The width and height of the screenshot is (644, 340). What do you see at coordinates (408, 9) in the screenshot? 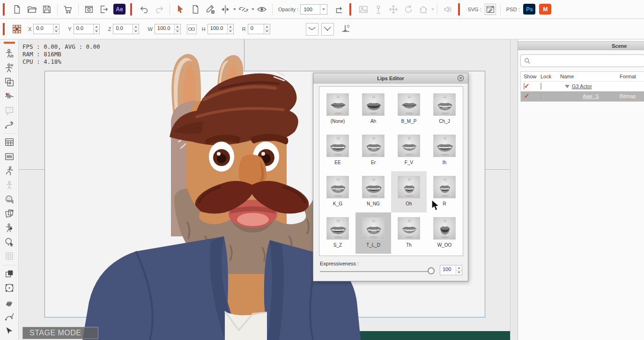
I see `rotate-icon` at bounding box center [408, 9].